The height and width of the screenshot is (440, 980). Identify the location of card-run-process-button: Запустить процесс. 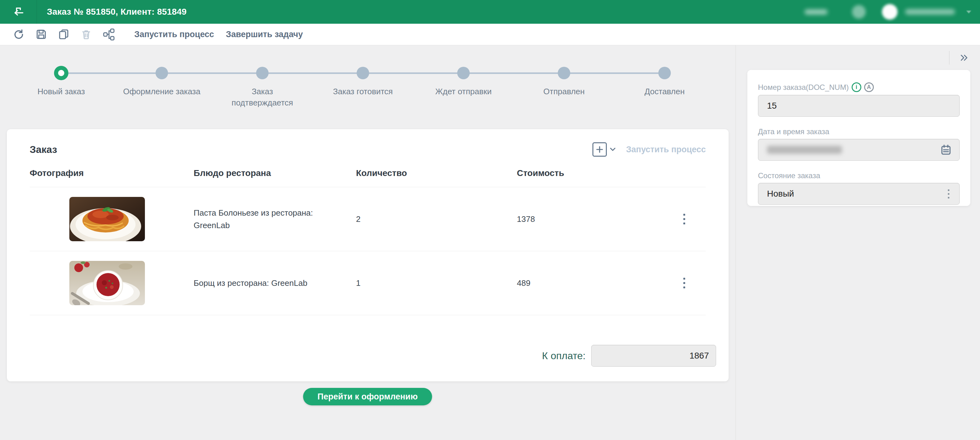
(666, 150).